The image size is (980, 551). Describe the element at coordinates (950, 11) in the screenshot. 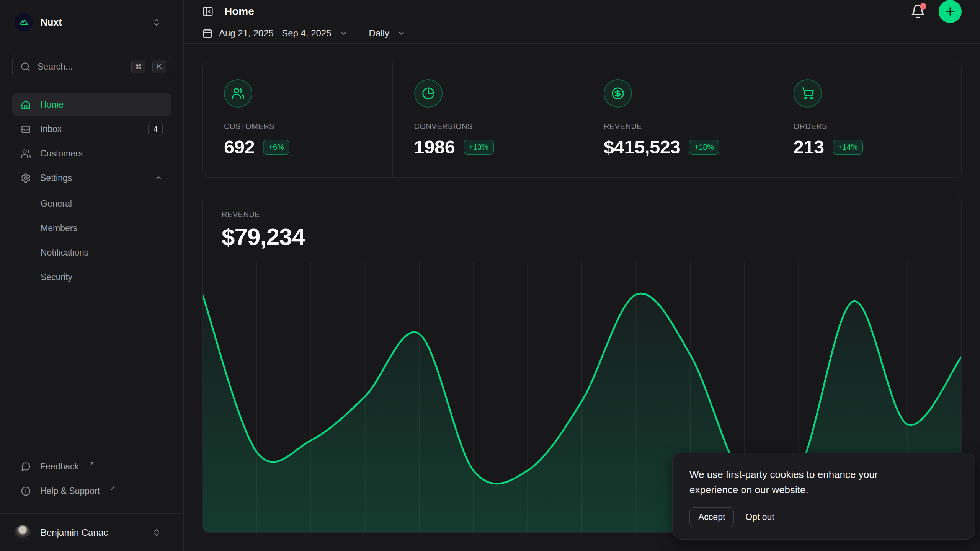

I see `add-button` at that location.